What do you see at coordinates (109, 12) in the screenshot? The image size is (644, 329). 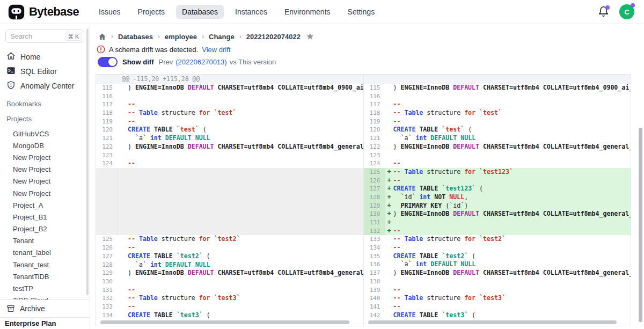 I see `nav-link-issues: Issues` at bounding box center [109, 12].